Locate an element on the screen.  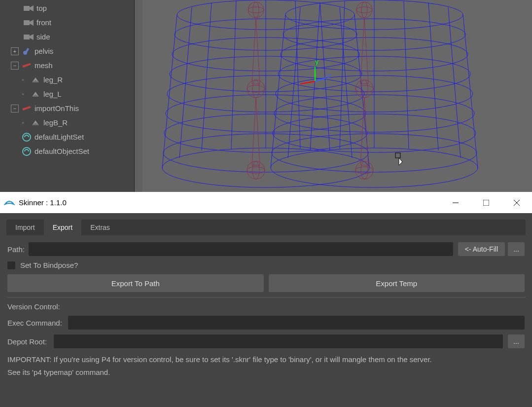
outliner-label: leg_L is located at coordinates (52, 94).